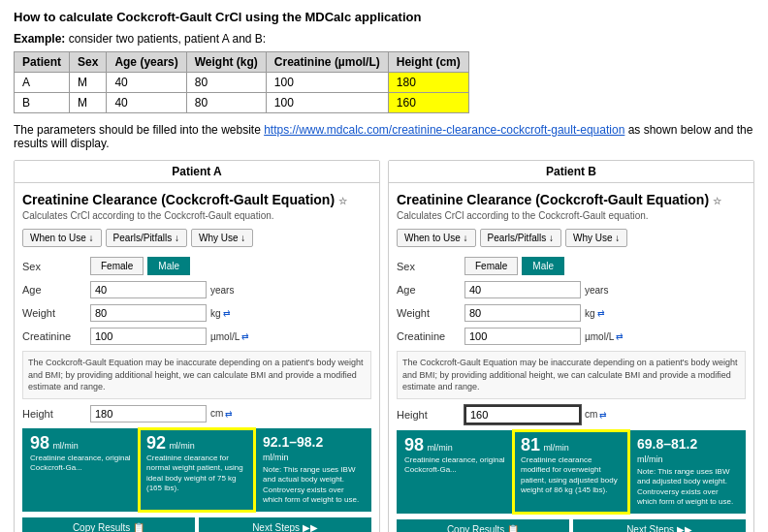 Image resolution: width=768 pixels, height=532 pixels. I want to click on col-creatinine: Creatinine (µmol/L), so click(327, 62).